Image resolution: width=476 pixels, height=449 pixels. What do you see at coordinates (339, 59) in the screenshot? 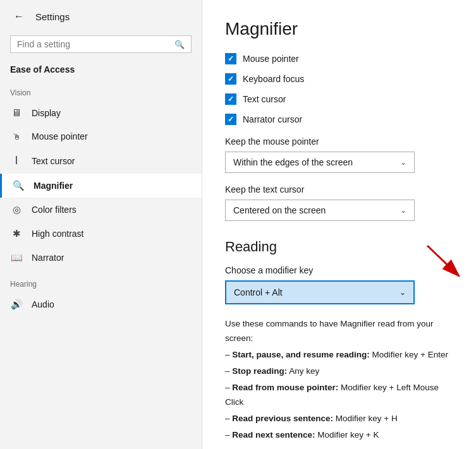
I see `mouse-pointer-checkbox-row: Mouse pointer` at bounding box center [339, 59].